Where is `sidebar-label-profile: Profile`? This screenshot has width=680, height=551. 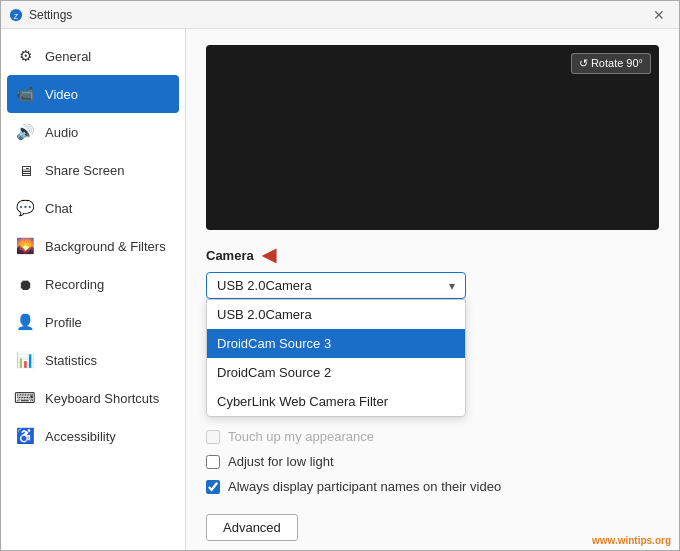 sidebar-label-profile: Profile is located at coordinates (64, 322).